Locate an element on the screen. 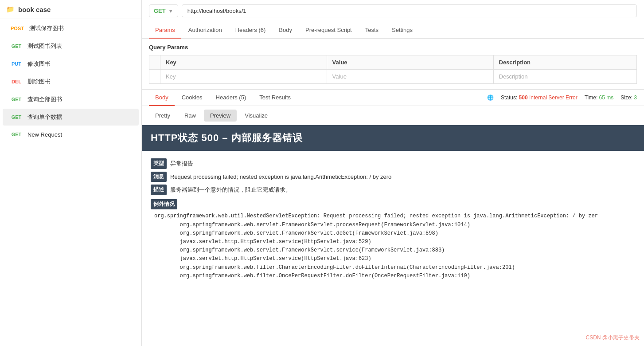  response-tabs: BodyCookiesHeaders (5)Test Results is located at coordinates (318, 98).